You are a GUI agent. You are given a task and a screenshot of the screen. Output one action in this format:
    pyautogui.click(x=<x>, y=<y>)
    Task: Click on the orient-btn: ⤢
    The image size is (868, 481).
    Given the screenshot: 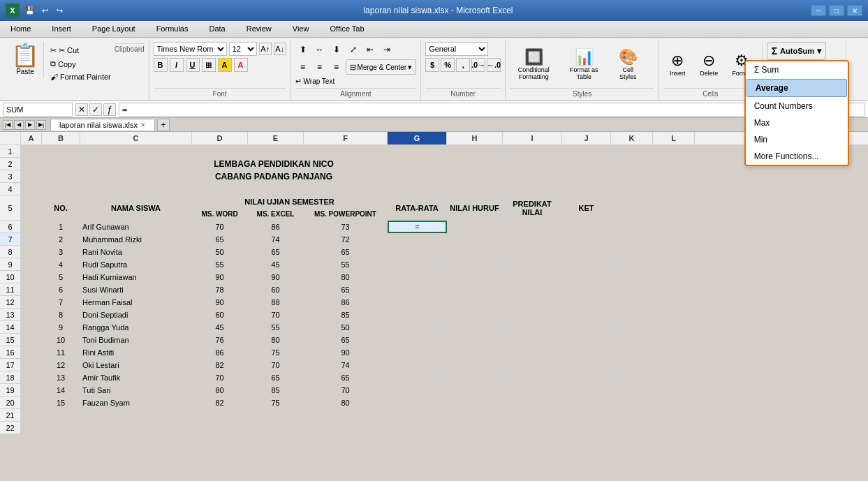 What is the action you would take?
    pyautogui.click(x=353, y=50)
    